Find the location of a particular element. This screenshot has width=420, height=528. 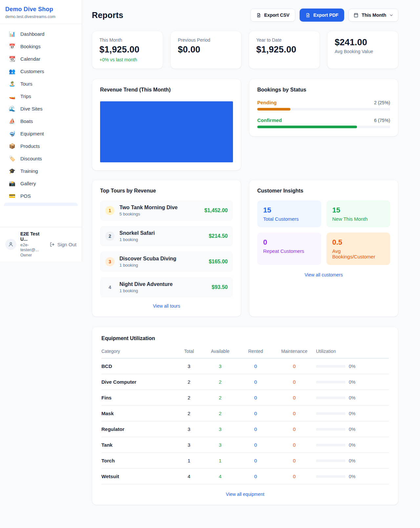

sidebar-item-boats: ⛵ Boats is located at coordinates (41, 121).